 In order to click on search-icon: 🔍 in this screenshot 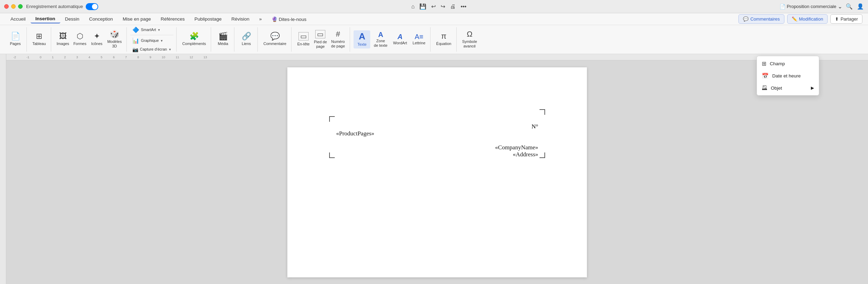, I will do `click(849, 6)`.